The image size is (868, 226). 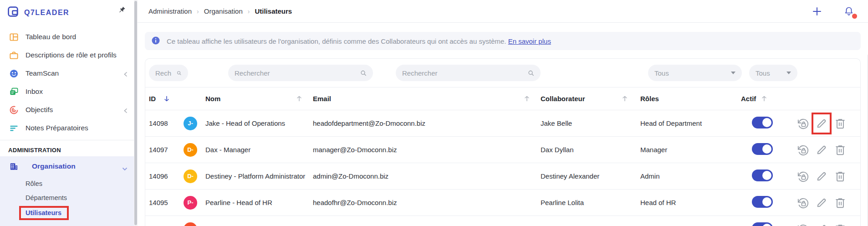 What do you see at coordinates (126, 75) in the screenshot?
I see `chevron-left-icon` at bounding box center [126, 75].